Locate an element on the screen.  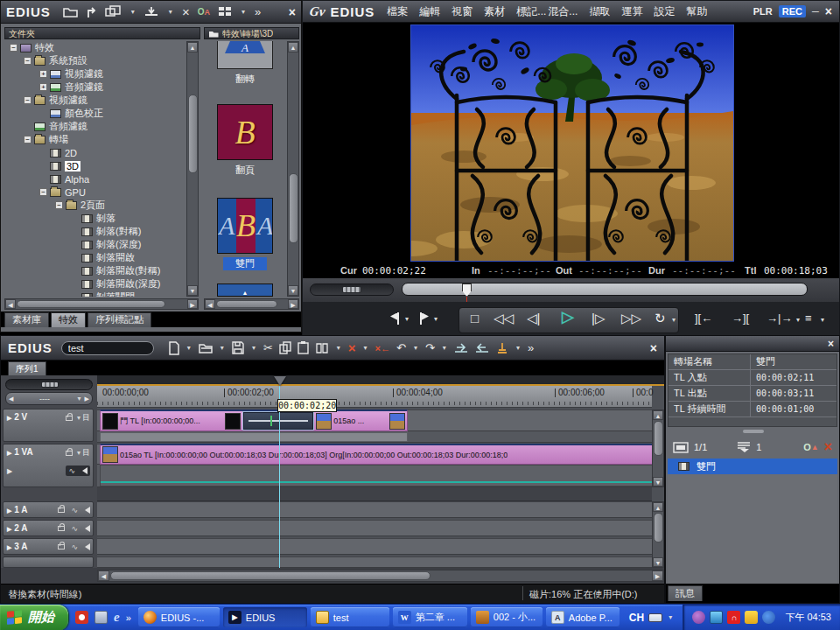
menu-marker: 標記... is located at coordinates (531, 12).